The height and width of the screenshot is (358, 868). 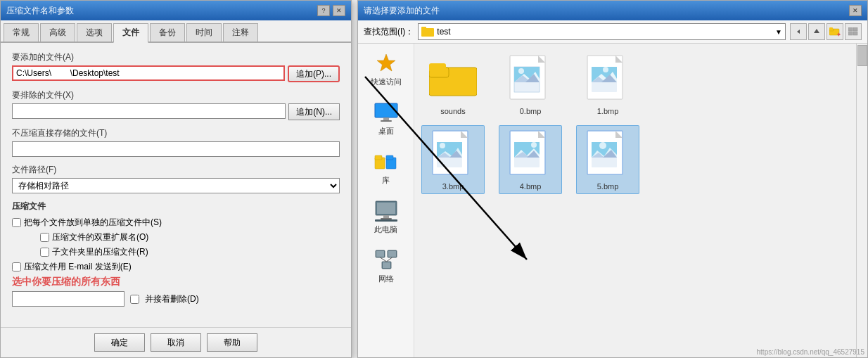 I want to click on sidebar-item-network: 网络, so click(x=386, y=267).